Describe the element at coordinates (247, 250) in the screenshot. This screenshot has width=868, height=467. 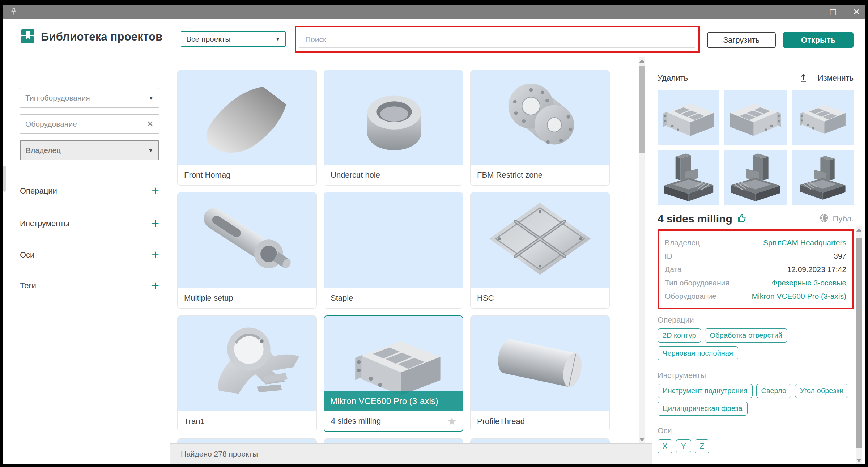
I see `project-card: Multiple setup` at that location.